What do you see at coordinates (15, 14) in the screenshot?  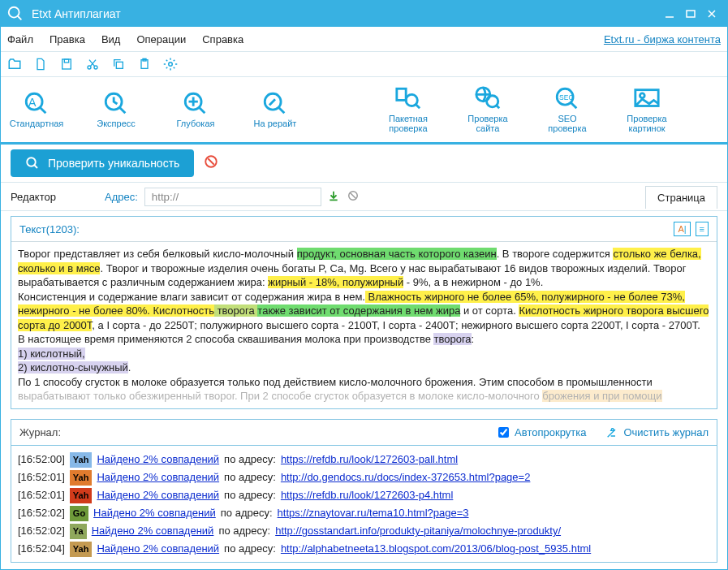 I see `app-logo-icon` at bounding box center [15, 14].